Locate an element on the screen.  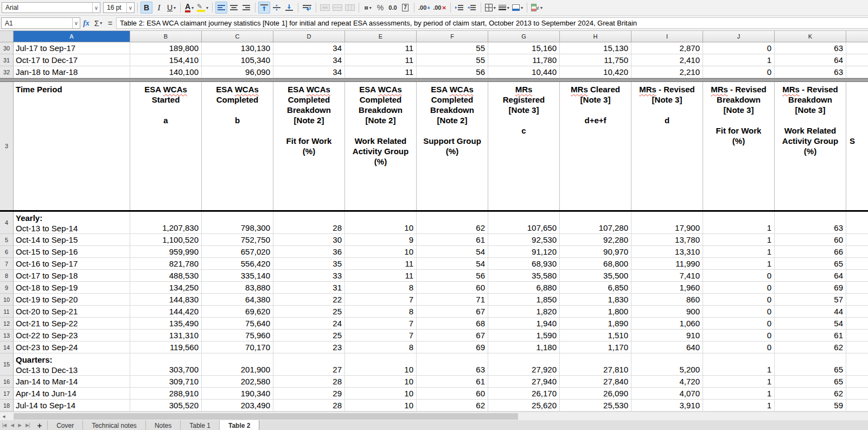
previous-sheet-button: ◀ is located at coordinates (12, 425).